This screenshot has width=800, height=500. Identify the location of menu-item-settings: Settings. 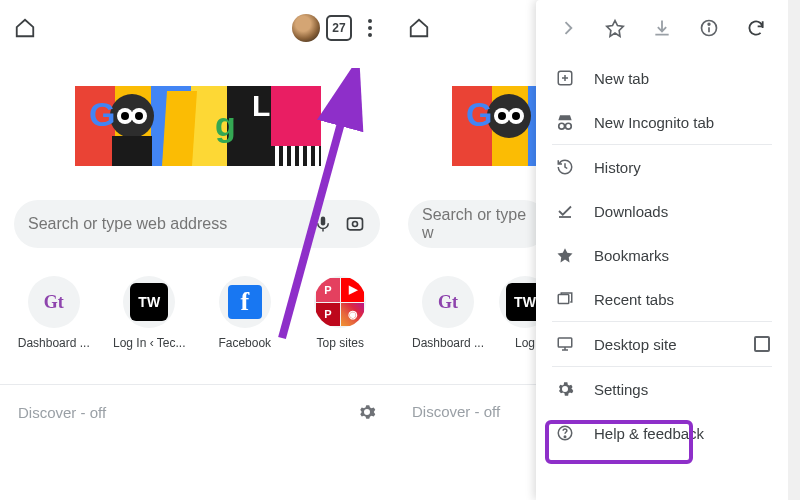
(662, 389).